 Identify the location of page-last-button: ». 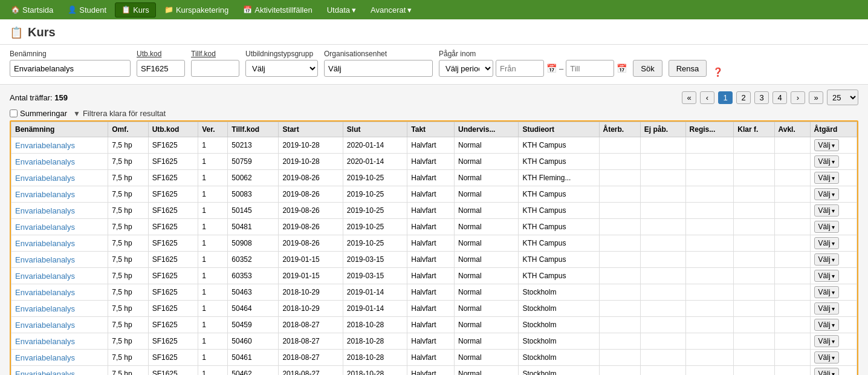
(816, 98).